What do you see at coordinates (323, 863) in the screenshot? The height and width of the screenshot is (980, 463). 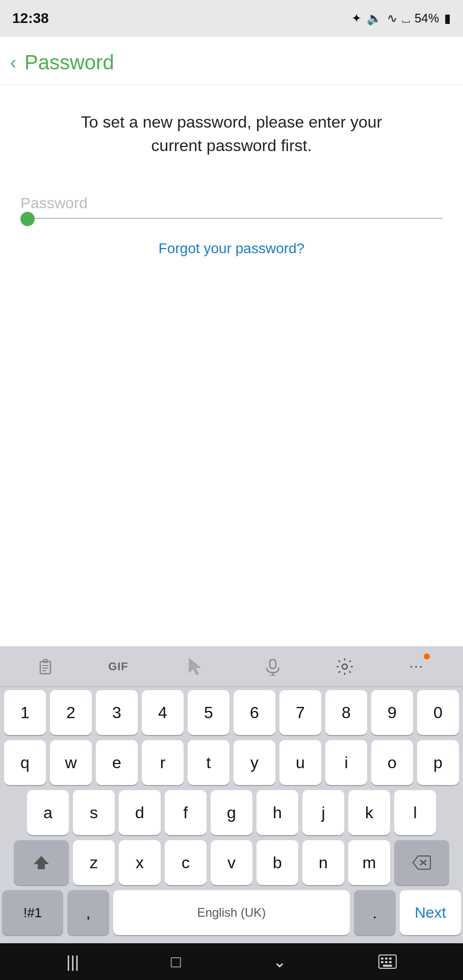 I see `key-n: n` at bounding box center [323, 863].